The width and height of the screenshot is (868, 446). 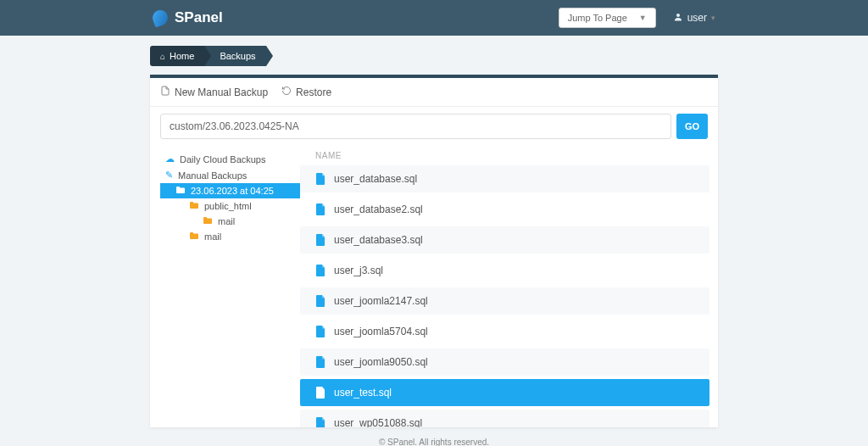 I want to click on file-row: user_wp051088.sql, so click(x=505, y=419).